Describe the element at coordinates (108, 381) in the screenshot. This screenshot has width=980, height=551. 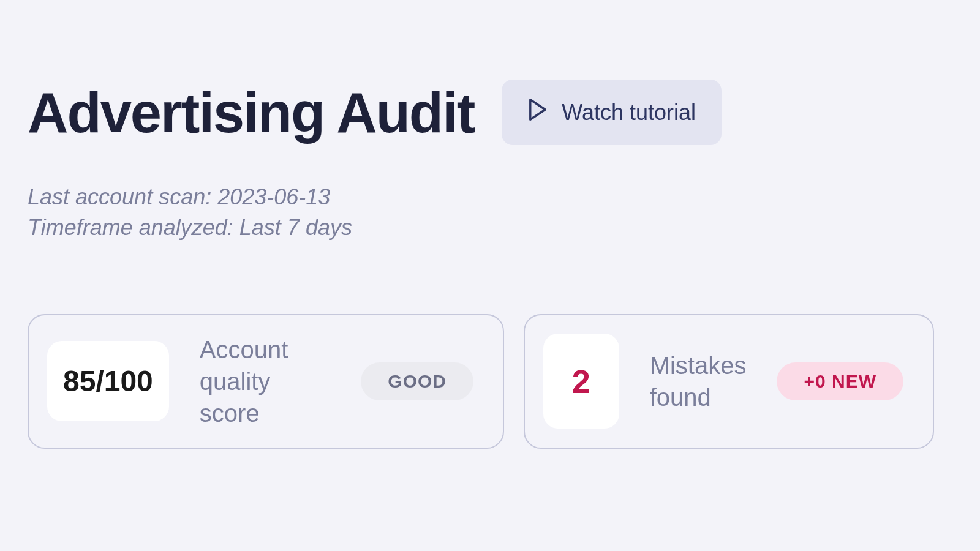
I see `score-value-box: 85/100` at that location.